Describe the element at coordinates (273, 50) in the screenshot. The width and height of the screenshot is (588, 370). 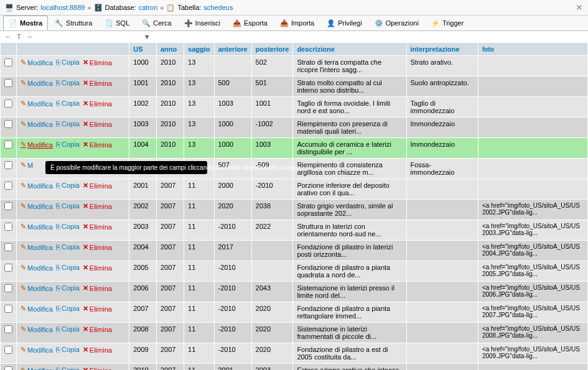
I see `col-posteriore: posteriore` at that location.